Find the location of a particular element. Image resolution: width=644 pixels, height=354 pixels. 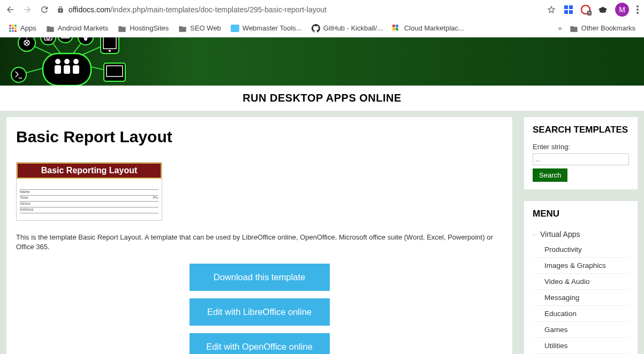

star-icon is located at coordinates (551, 10).